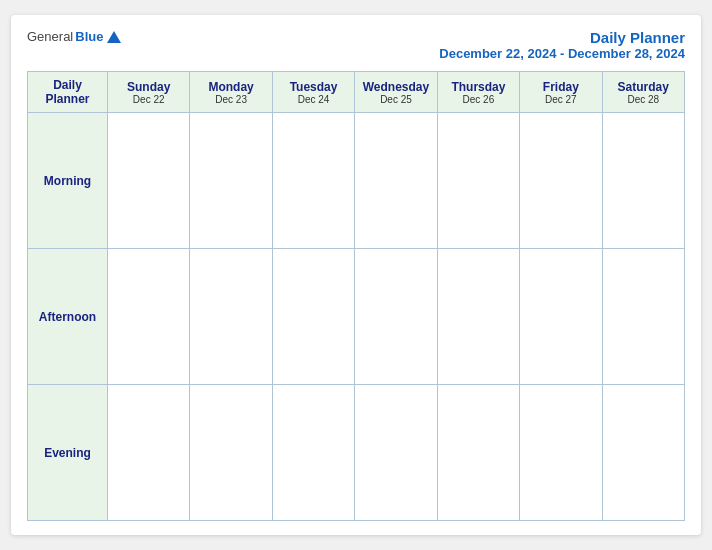 The height and width of the screenshot is (550, 712). Describe the element at coordinates (231, 92) in the screenshot. I see `col-header-mon: Monday Dec 23` at that location.